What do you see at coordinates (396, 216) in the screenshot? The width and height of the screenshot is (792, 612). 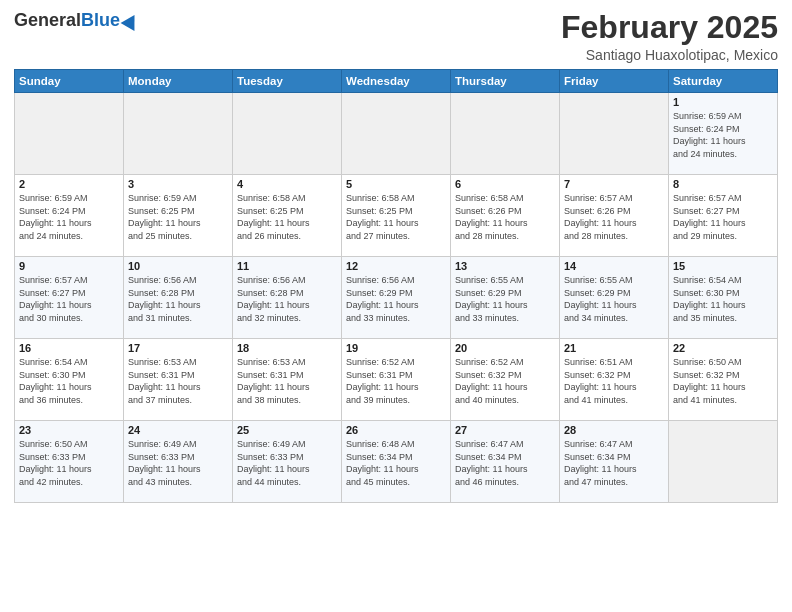 I see `table-row: 5Sunrise: 6:58 AM Sunset: 6:25 PM Daylig…` at bounding box center [396, 216].